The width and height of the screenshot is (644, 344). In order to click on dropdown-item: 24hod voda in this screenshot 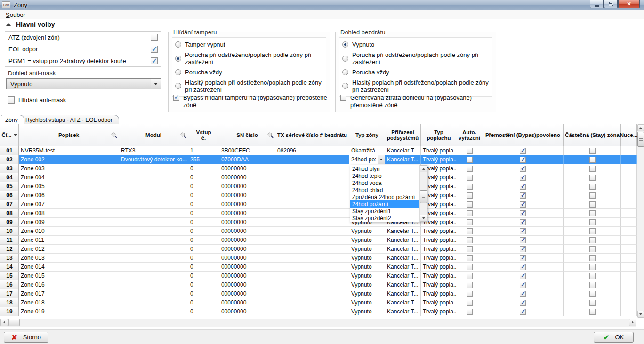, I will do `click(385, 183)`.